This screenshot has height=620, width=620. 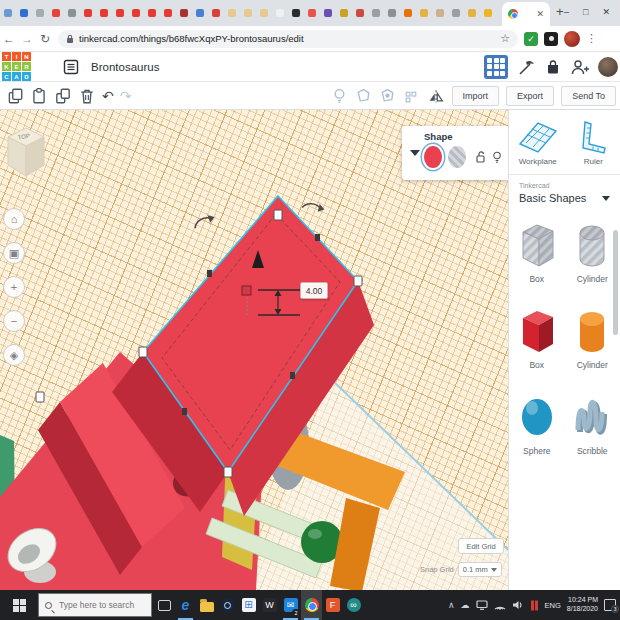 I want to click on zoom-out-button: −, so click(x=14, y=321).